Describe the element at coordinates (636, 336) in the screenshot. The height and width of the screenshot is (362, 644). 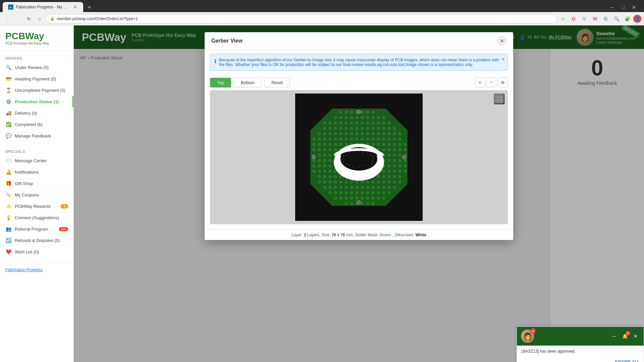
I see `notification-close-btn: ✕` at that location.